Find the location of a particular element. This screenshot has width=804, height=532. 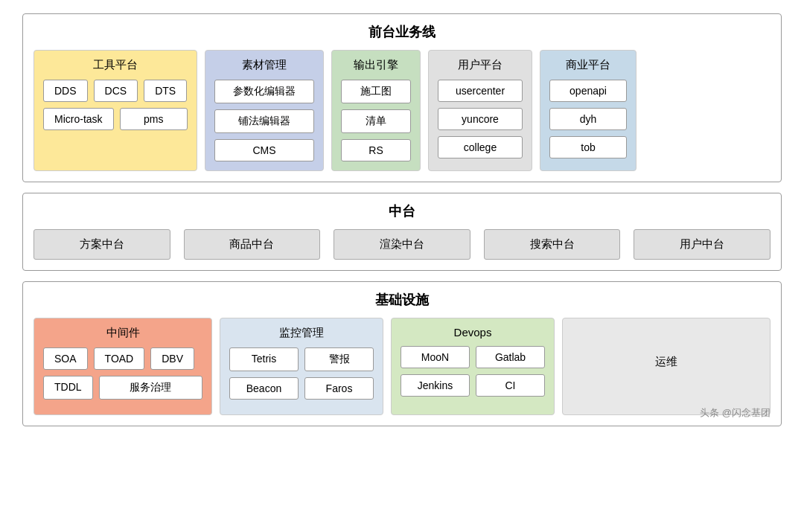

monitoring-faros: Faros is located at coordinates (339, 388).